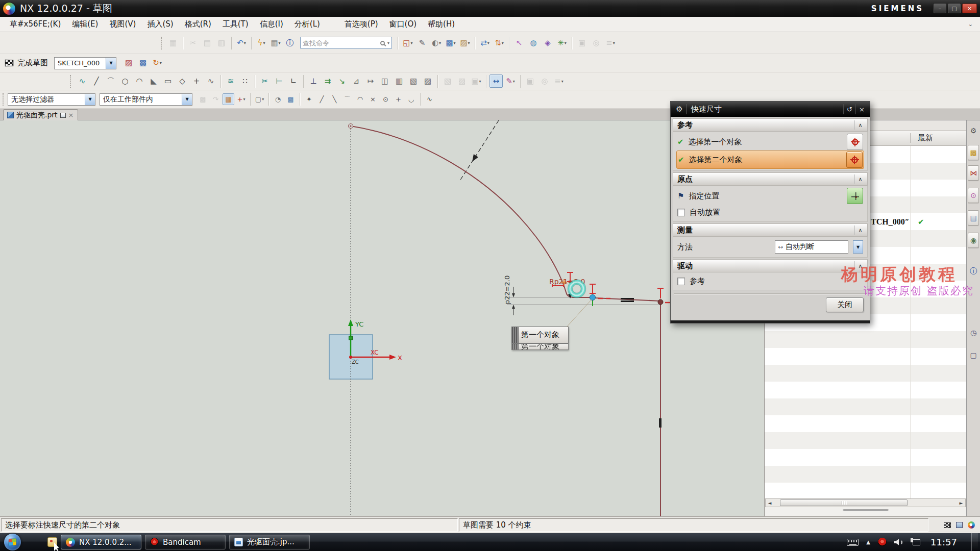 The height and width of the screenshot is (551, 980). I want to click on network-icon, so click(915, 542).